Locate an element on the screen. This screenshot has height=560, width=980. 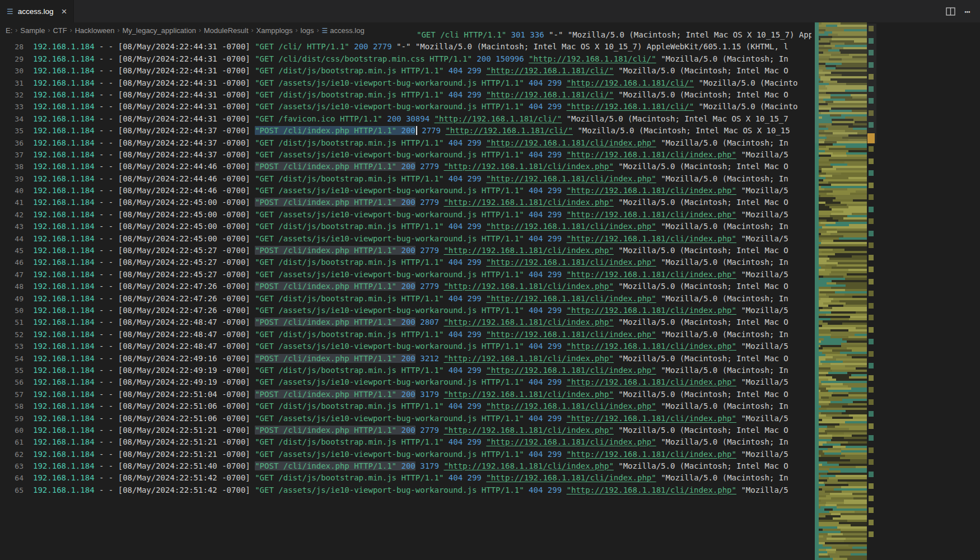
breadcrumb-item-my-legacy-application: My_legacy_application is located at coordinates (159, 30).